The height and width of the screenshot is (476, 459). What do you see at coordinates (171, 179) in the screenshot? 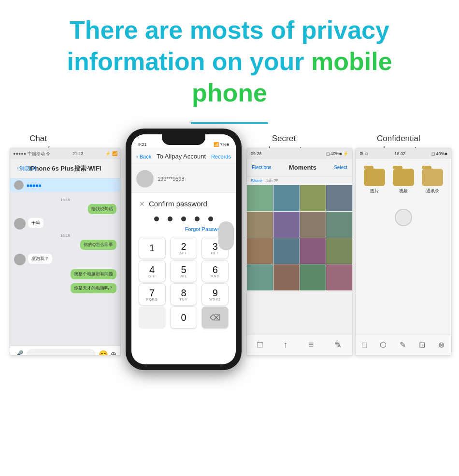
I see `phone-account-number: 199***9598` at bounding box center [171, 179].